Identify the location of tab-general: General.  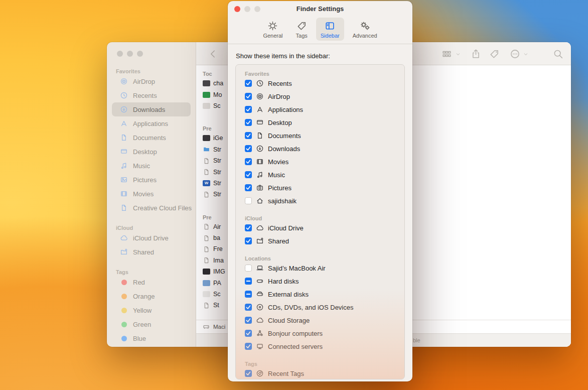
(273, 29).